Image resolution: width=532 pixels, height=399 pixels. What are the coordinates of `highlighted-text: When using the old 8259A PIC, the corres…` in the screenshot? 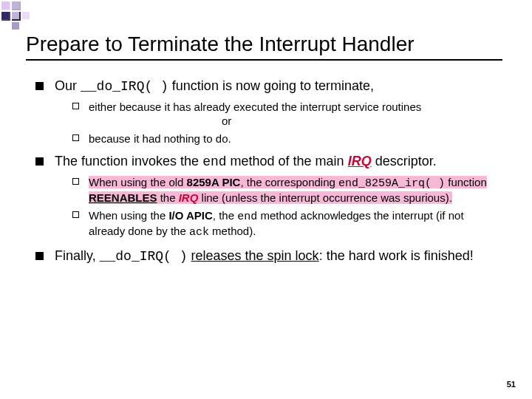 It's located at (288, 191).